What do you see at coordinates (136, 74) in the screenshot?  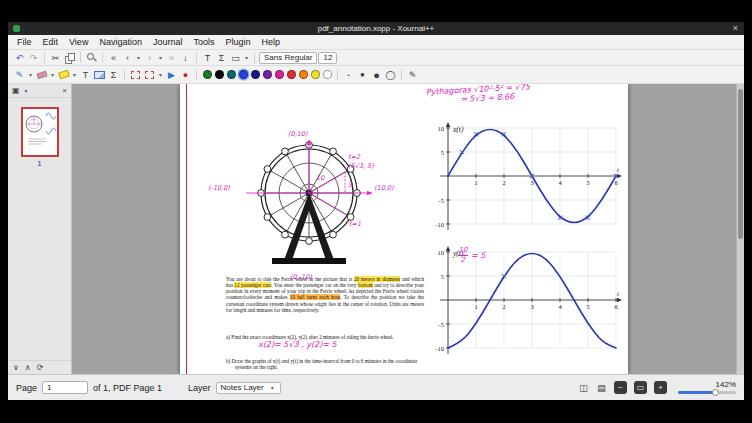 I see `select-region-icon` at bounding box center [136, 74].